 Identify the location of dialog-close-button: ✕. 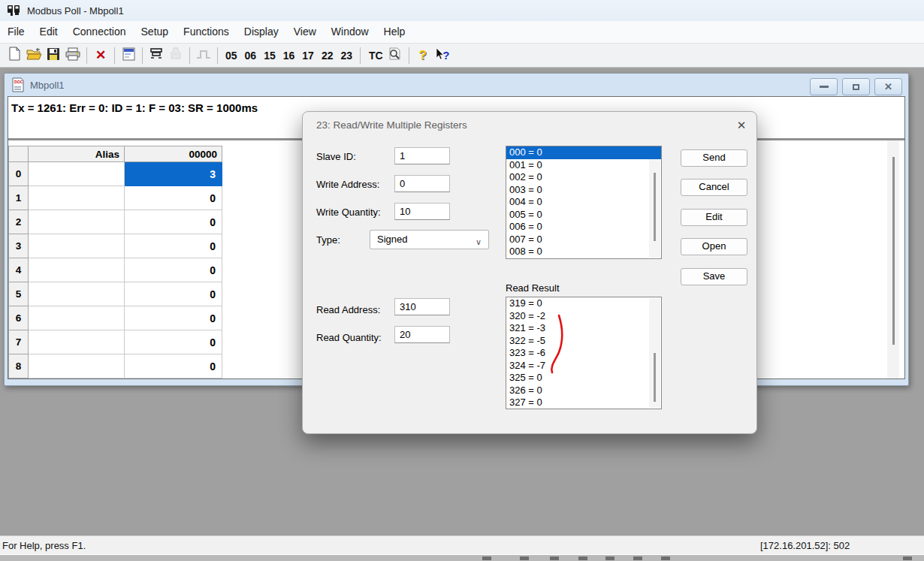
(741, 125).